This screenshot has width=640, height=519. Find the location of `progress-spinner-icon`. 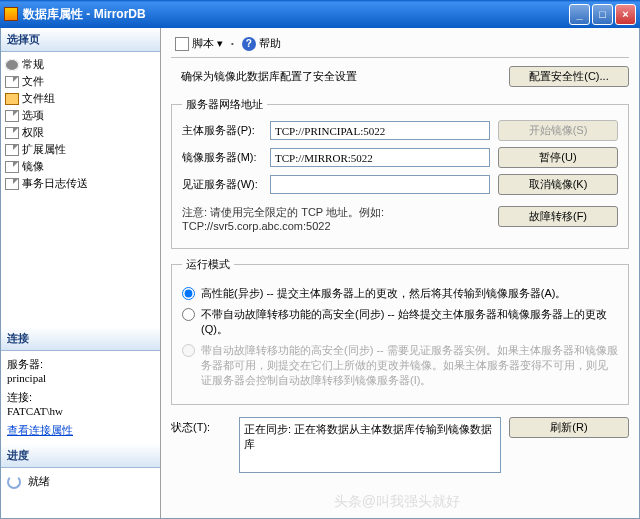

progress-spinner-icon is located at coordinates (14, 482).